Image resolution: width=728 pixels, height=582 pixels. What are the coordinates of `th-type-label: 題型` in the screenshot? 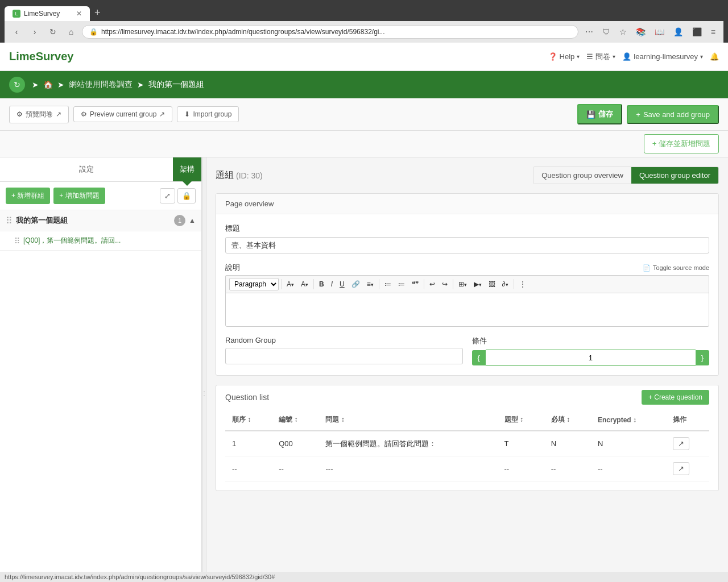 It's located at (511, 419).